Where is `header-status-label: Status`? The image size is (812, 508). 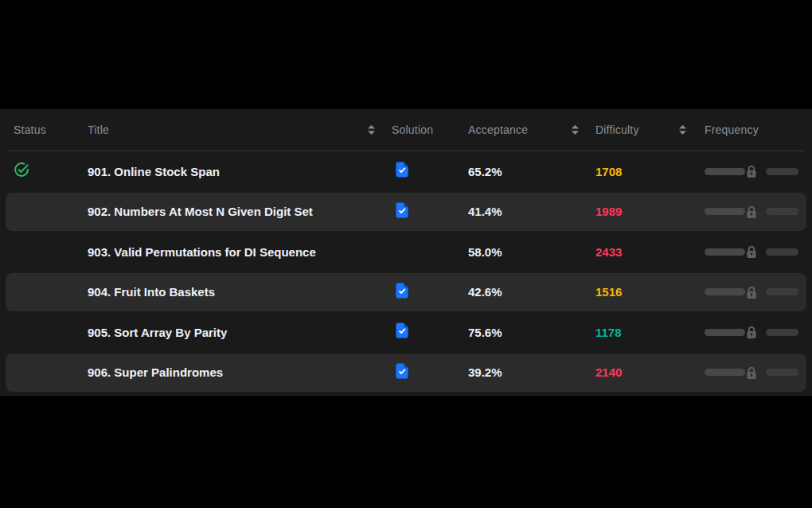
header-status-label: Status is located at coordinates (30, 130).